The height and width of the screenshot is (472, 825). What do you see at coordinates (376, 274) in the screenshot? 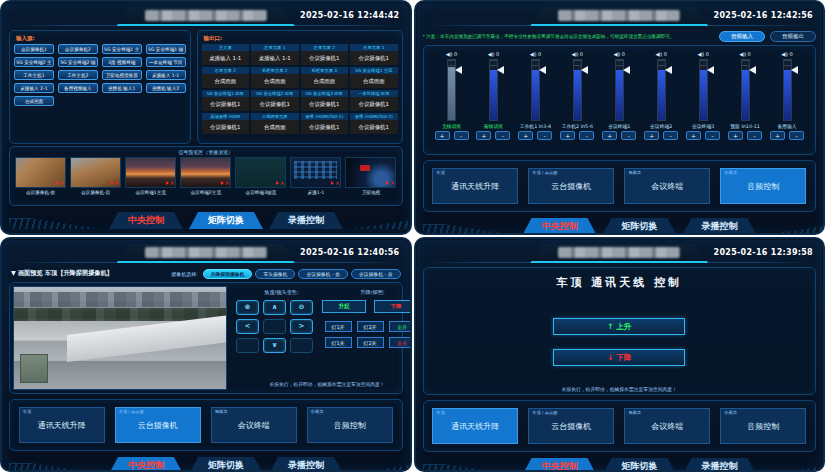
I see `camera-select-tab: 会议摄像机 - 后` at bounding box center [376, 274].